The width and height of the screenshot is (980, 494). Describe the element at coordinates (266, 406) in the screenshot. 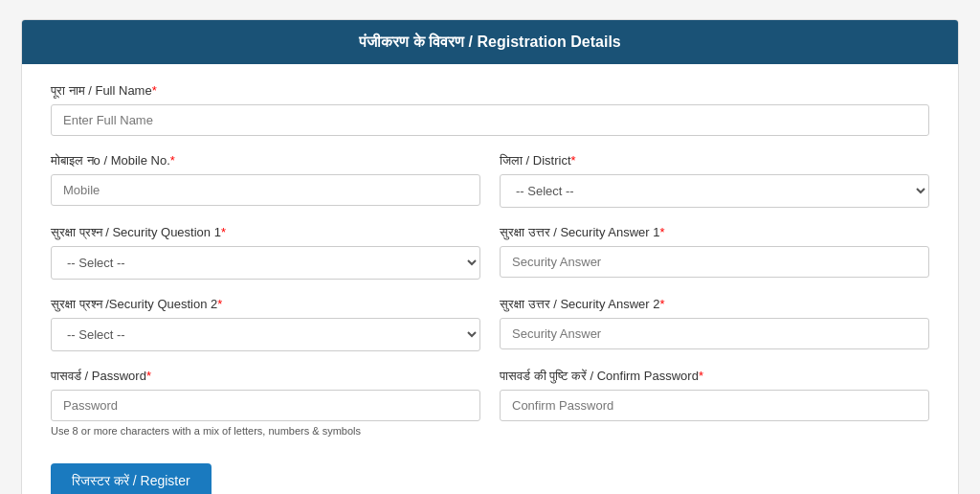

I see `password-input` at that location.